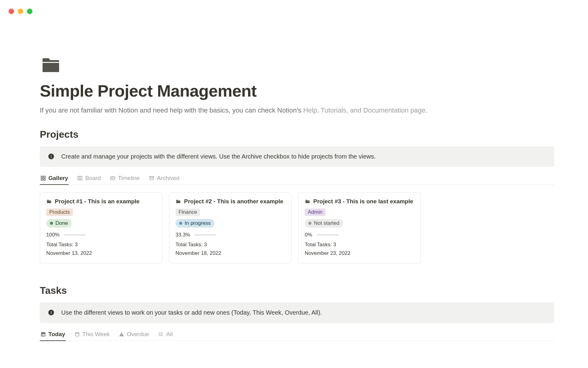  I want to click on tab-label: Gallery, so click(58, 178).